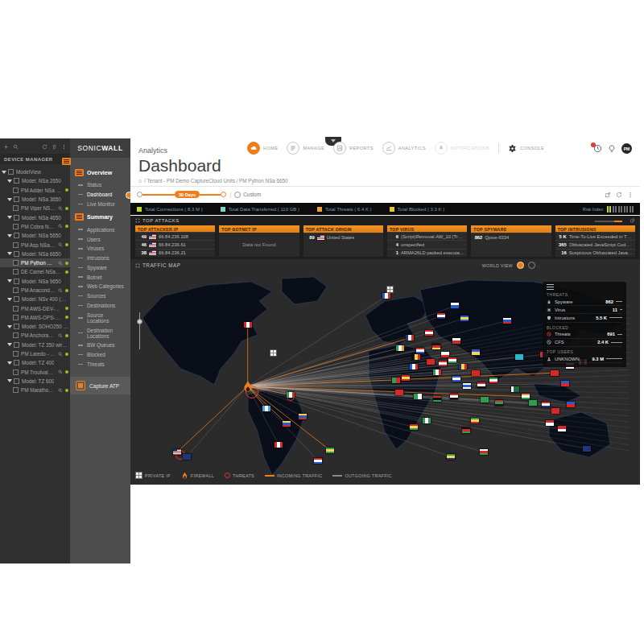  I want to click on sidebar-item-destinations: Destinations, so click(100, 306).